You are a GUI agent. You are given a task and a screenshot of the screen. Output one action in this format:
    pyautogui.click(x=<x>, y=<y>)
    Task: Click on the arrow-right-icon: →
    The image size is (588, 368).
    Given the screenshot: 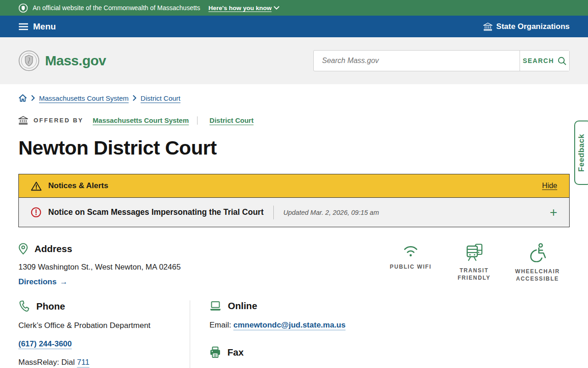 What is the action you would take?
    pyautogui.click(x=63, y=282)
    